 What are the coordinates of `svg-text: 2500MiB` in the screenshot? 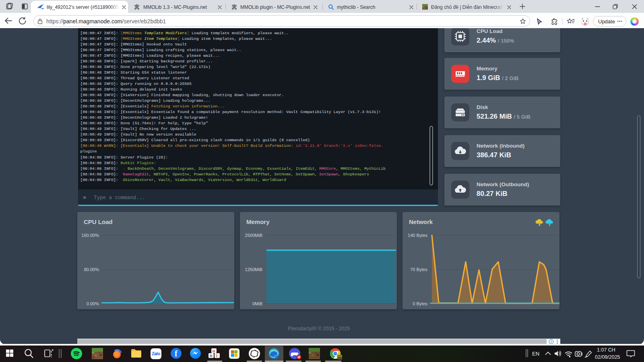 It's located at (254, 235).